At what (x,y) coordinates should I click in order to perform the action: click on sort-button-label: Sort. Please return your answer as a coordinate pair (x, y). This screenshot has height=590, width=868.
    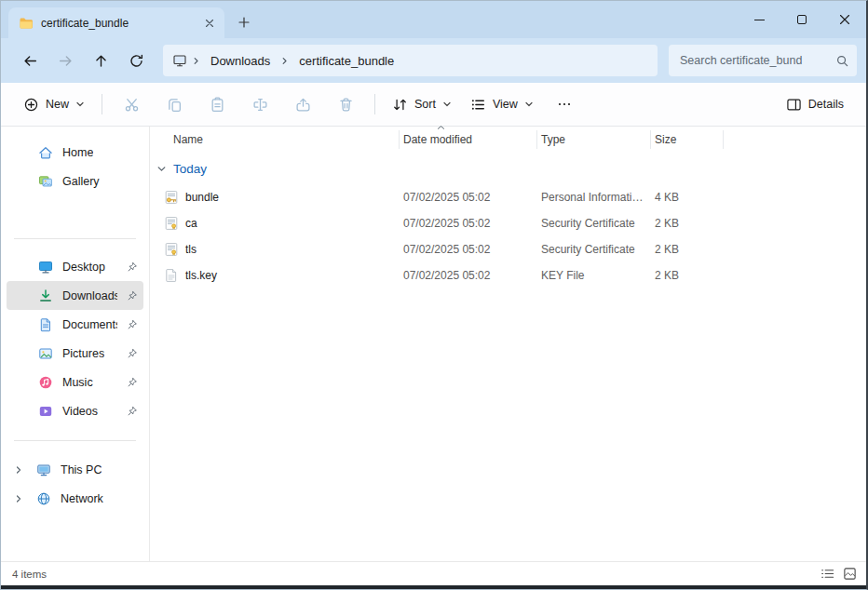
    Looking at the image, I should click on (425, 104).